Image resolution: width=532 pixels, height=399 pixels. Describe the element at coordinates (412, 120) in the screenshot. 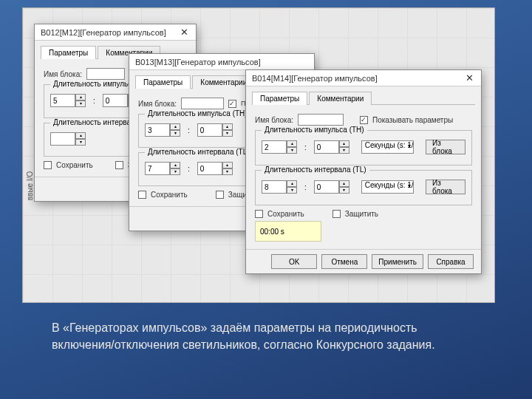

I see `show-params-label: Показывать параметры` at that location.